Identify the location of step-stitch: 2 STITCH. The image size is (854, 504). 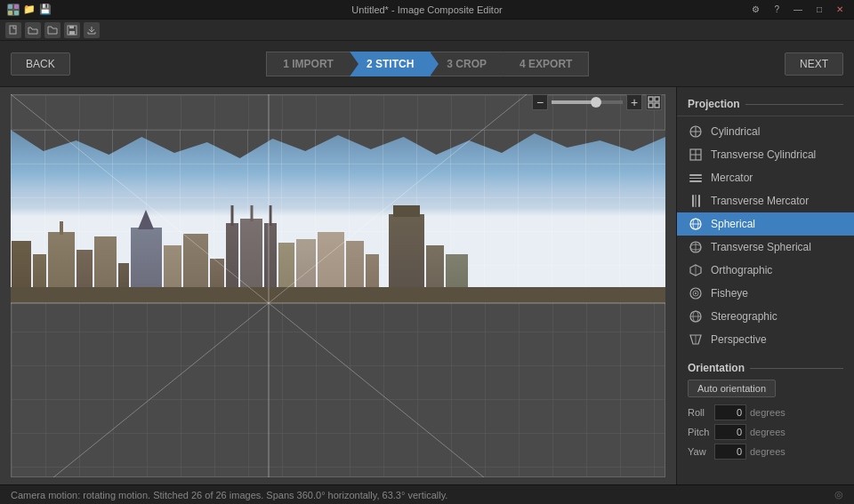
(390, 64).